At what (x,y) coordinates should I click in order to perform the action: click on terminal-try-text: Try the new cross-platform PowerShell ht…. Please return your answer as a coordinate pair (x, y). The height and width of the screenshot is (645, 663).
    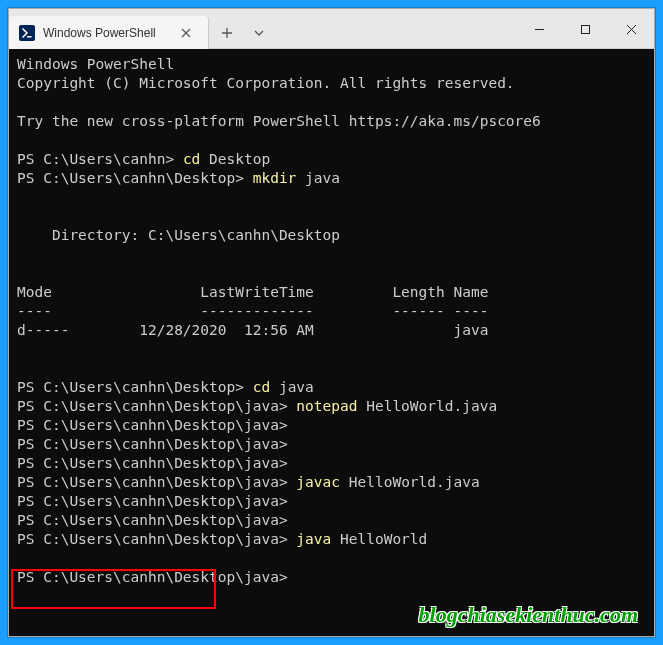
    Looking at the image, I should click on (279, 121).